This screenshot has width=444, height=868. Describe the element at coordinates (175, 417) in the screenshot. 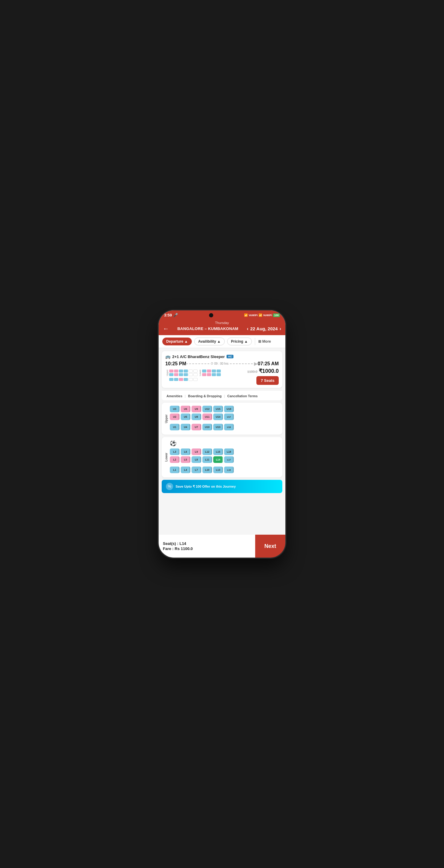

I see `seat-U2: U2` at that location.